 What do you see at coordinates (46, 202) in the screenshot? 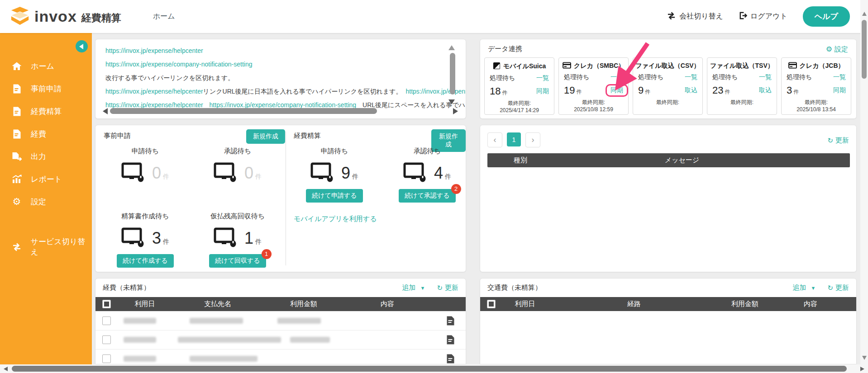
I see `sidebar-item-settings: ⚙ 設定` at bounding box center [46, 202].